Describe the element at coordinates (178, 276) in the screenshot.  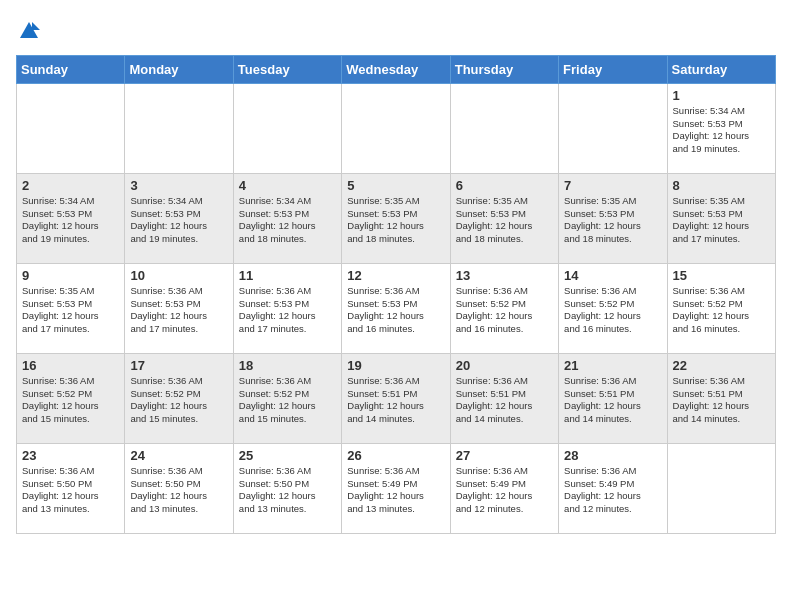
I see `day-number: 10` at that location.